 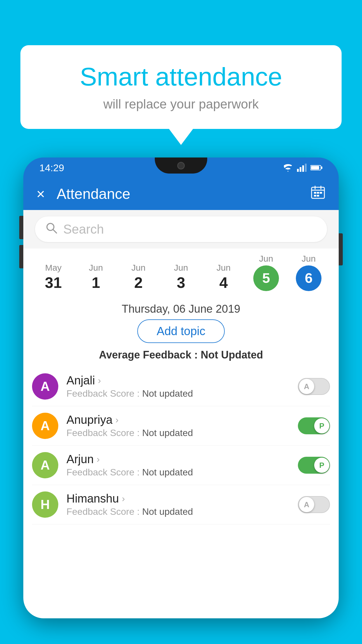 I want to click on average-feedback: Average Feedback : Not Updated, so click(x=181, y=358).